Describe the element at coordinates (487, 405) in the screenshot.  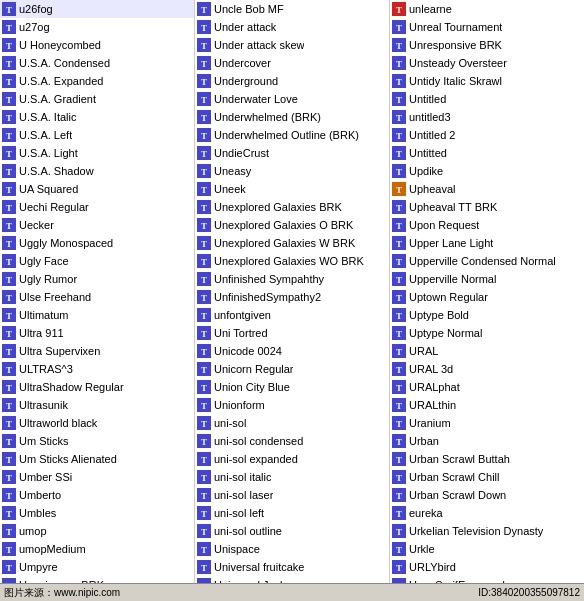
I see `list-item: TURALthin` at that location.